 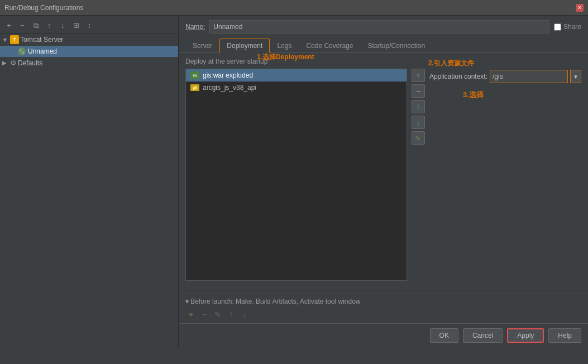 I want to click on defaults-icon: ⚙, so click(x=13, y=63).